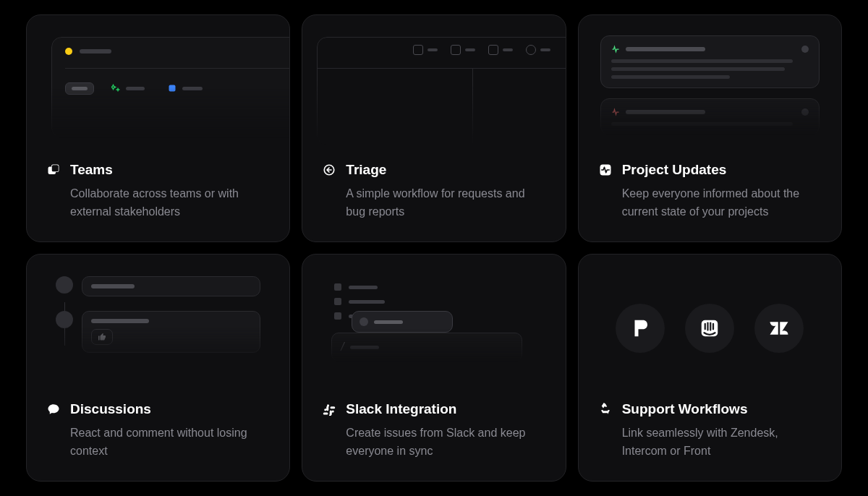 The width and height of the screenshot is (868, 496). What do you see at coordinates (710, 442) in the screenshot?
I see `support-desc: Link seamlessly with Zendesk, Intercom o…` at bounding box center [710, 442].